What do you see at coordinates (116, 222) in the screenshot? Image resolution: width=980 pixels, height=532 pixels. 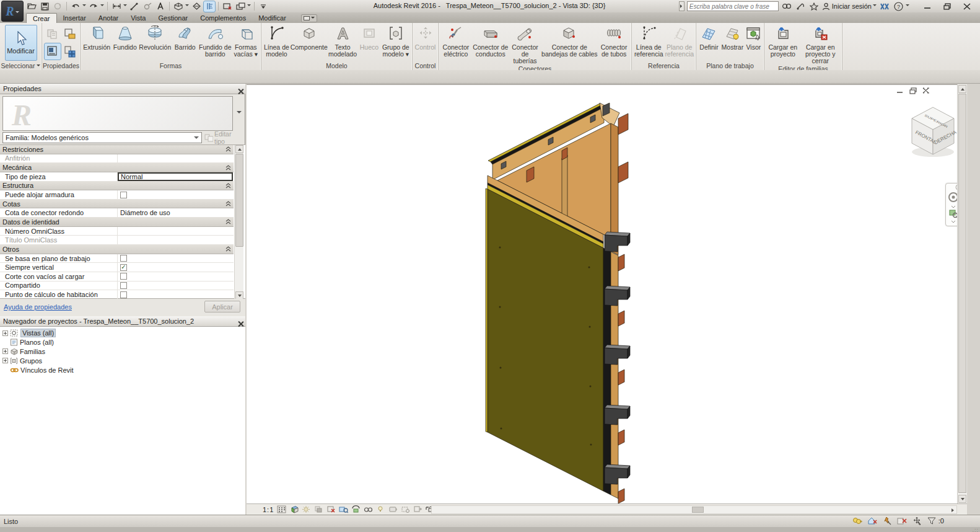 I see `section-datos-identidad: Datos de identidad` at bounding box center [116, 222].